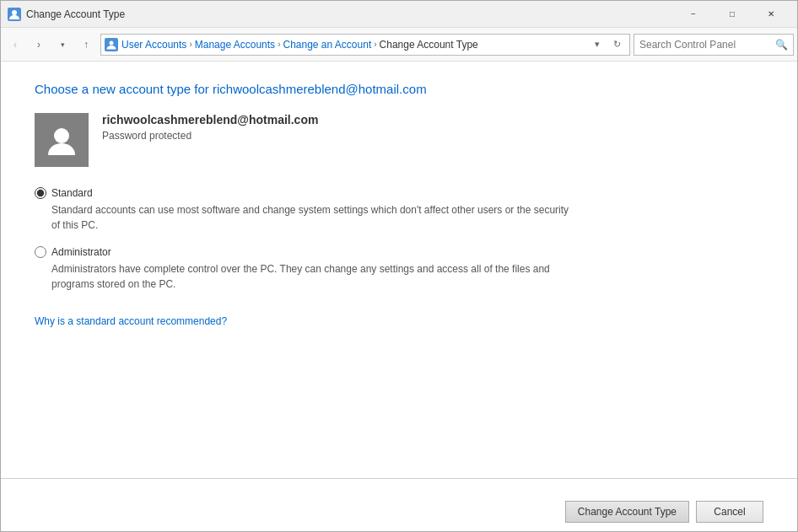  Describe the element at coordinates (399, 140) in the screenshot. I see `account-info: richwoolcashmereblend@hotmail.com Passwo…` at that location.